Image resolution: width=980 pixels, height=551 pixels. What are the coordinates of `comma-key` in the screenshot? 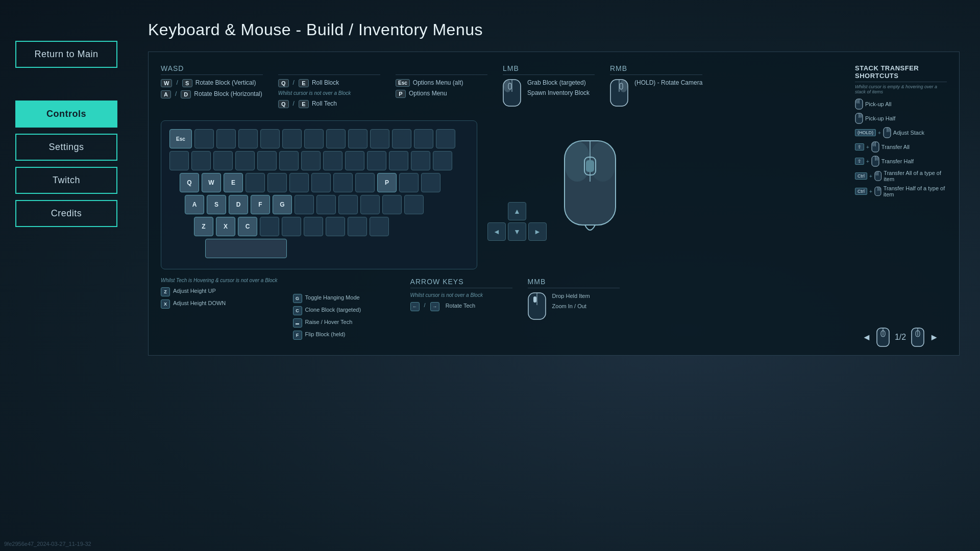 It's located at (357, 227).